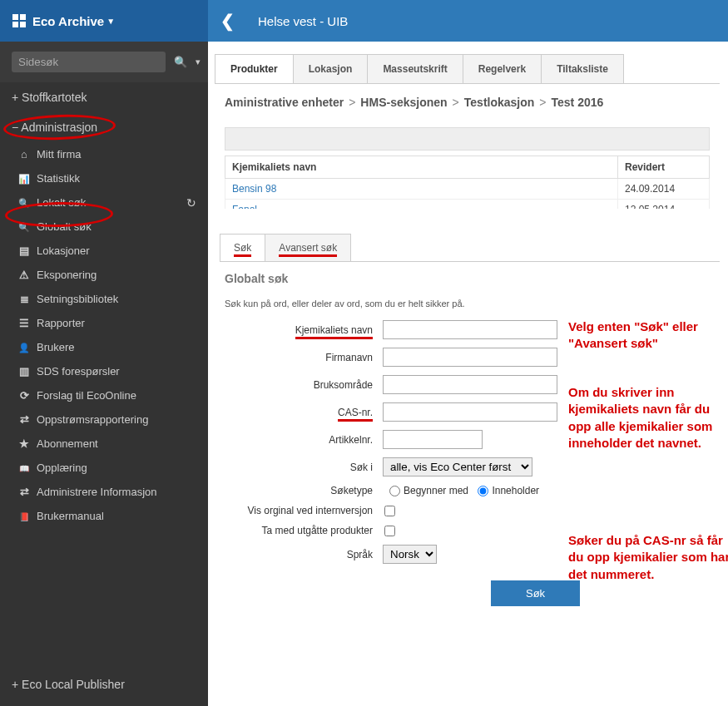 This screenshot has width=728, height=706. Describe the element at coordinates (24, 396) in the screenshot. I see `cycle-icon` at that location.